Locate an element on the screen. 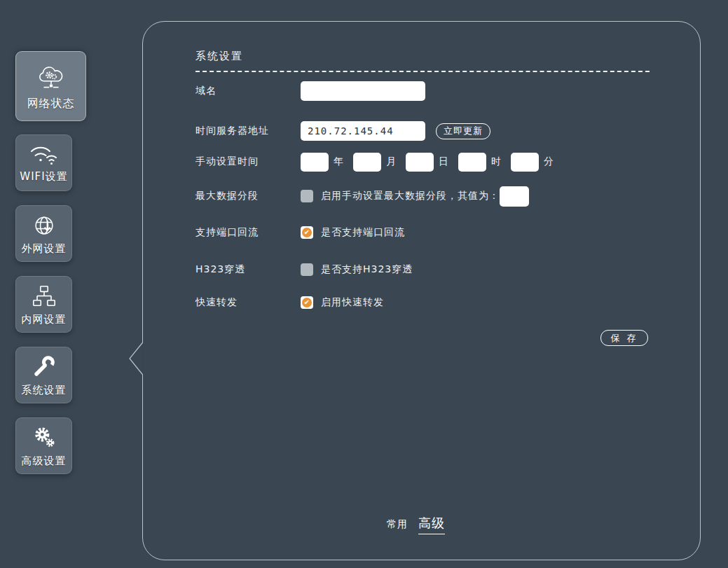 This screenshot has height=568, width=728. year-input is located at coordinates (315, 162).